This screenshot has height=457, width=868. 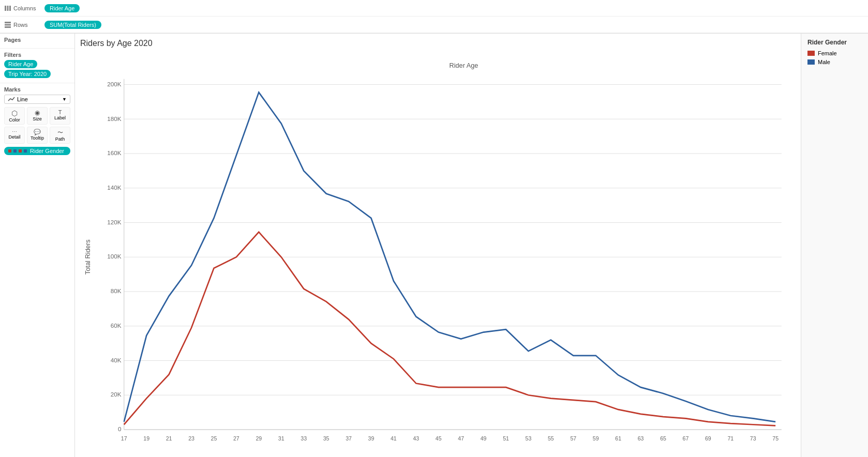 What do you see at coordinates (434, 8) in the screenshot?
I see `columns-row: Columns Rider Age` at bounding box center [434, 8].